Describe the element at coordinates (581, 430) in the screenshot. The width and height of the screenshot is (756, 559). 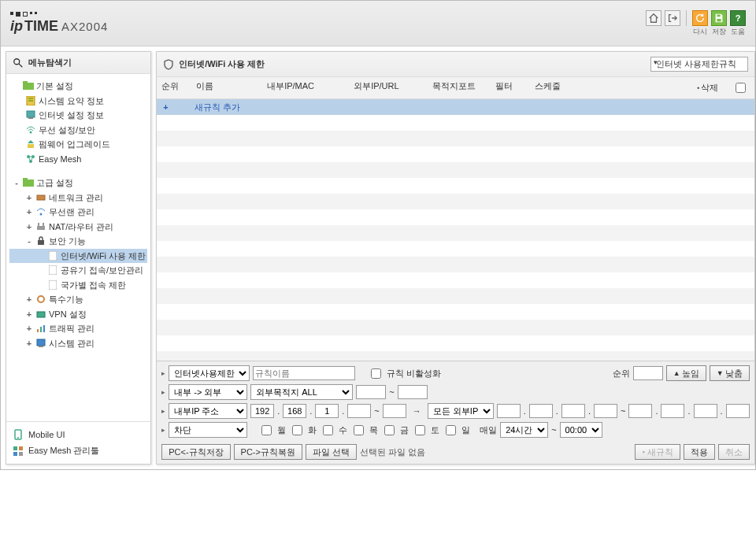
I see `time-end-select: 00:00` at that location.